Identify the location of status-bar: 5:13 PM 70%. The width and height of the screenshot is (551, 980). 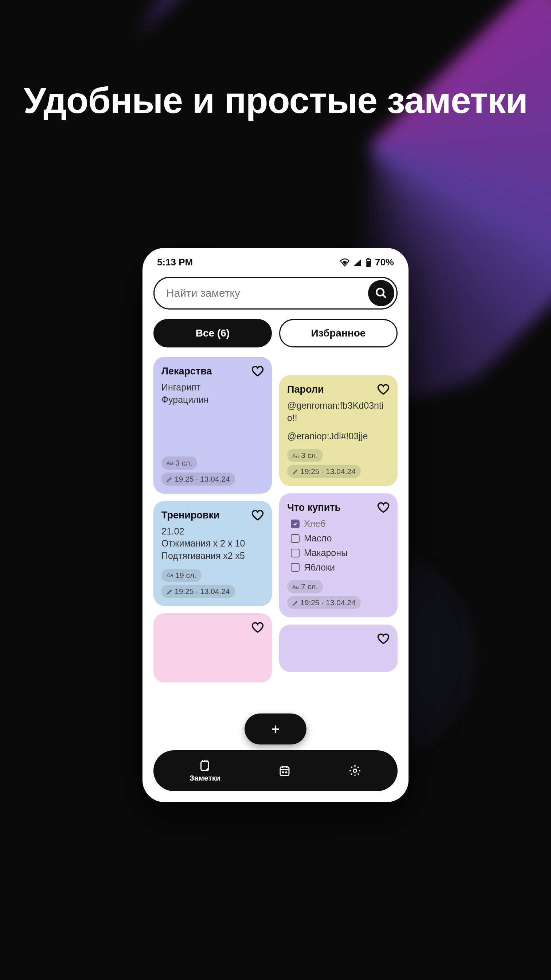
(275, 260).